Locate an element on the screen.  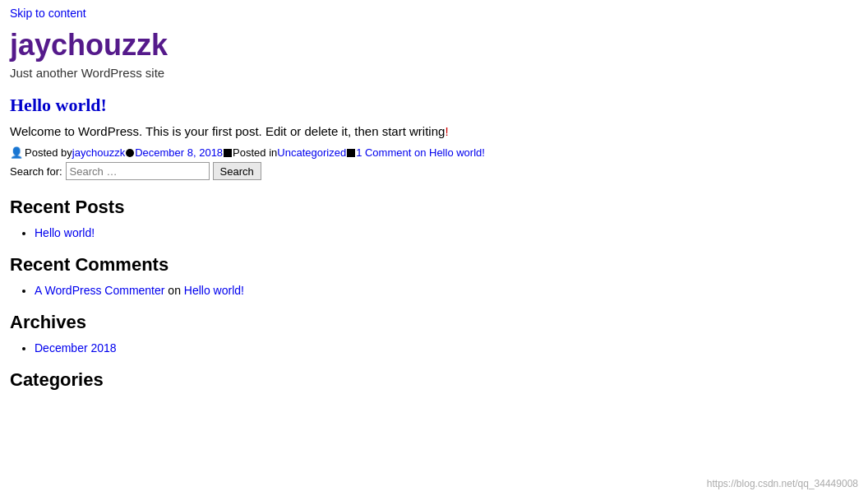
skip-to-content-link: Skip to content is located at coordinates (434, 13).